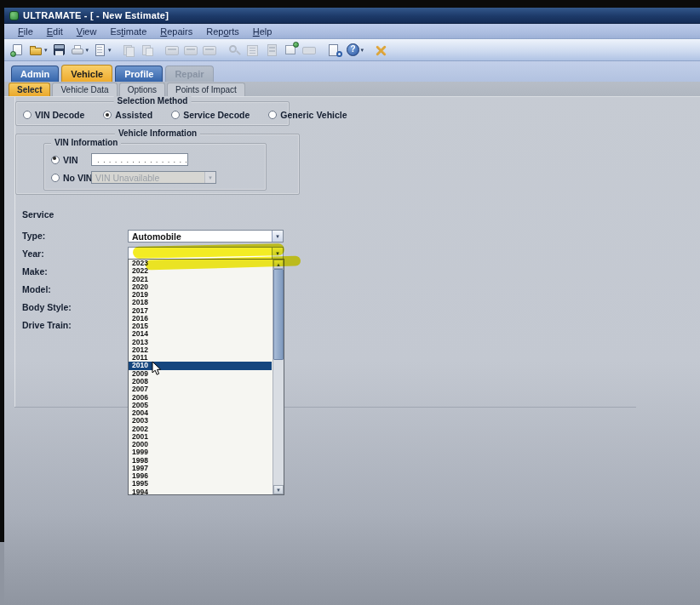  Describe the element at coordinates (200, 420) in the screenshot. I see `year-option-2003: 2003` at that location.